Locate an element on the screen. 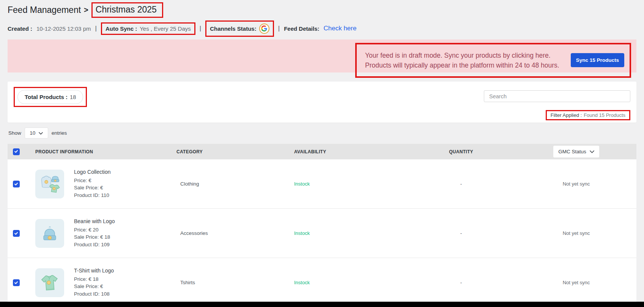 The width and height of the screenshot is (644, 307). channels-status-annotation-box: Channels Status: is located at coordinates (240, 29).